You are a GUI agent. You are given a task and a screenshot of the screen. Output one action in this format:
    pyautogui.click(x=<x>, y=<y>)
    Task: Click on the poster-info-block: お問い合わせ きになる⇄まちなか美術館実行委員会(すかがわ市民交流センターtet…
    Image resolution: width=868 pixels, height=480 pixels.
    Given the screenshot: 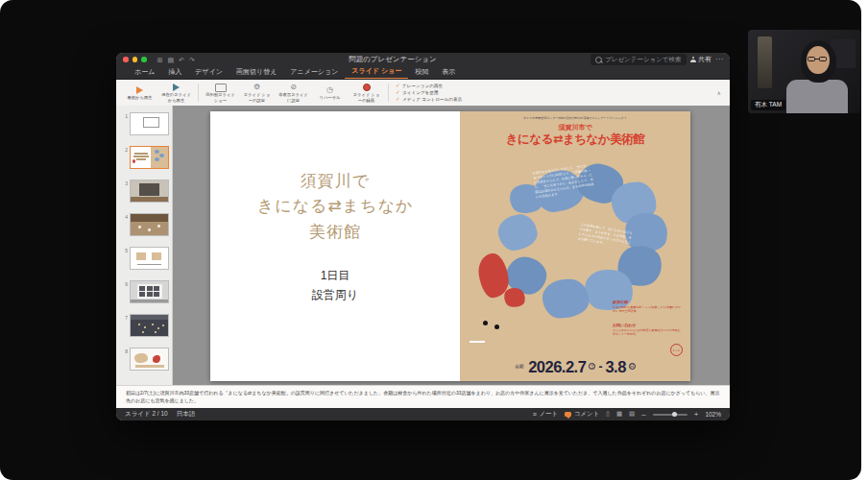 What is the action you would take?
    pyautogui.click(x=647, y=330)
    